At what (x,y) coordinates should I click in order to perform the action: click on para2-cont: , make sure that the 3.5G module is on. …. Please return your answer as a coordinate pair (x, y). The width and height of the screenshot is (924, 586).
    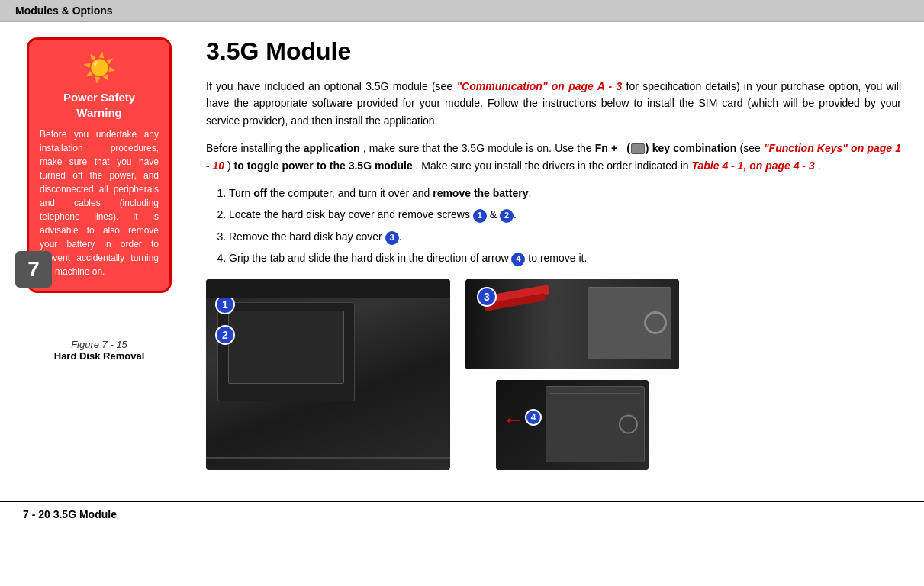
    Looking at the image, I should click on (479, 148).